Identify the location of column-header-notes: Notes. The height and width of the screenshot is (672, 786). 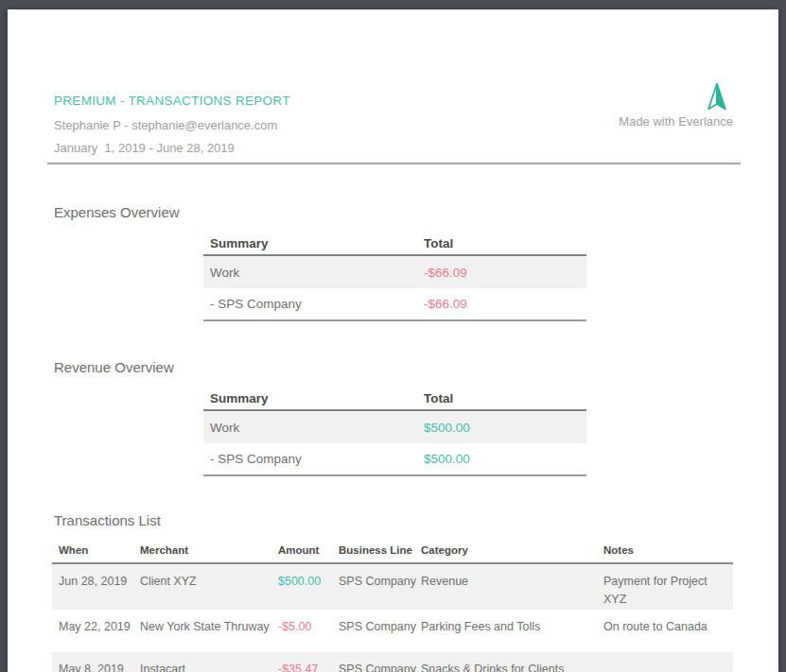
(668, 554).